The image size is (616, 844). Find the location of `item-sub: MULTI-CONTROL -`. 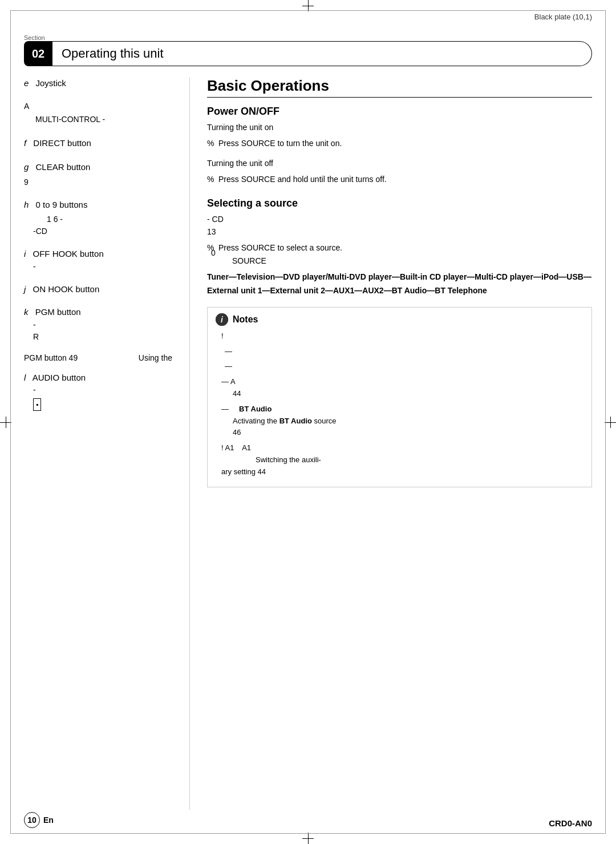

item-sub: MULTI-CONTROL - is located at coordinates (98, 120).